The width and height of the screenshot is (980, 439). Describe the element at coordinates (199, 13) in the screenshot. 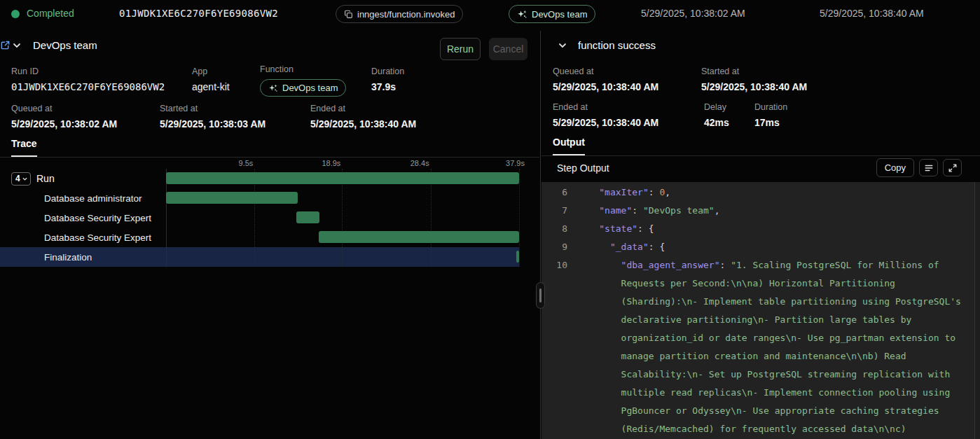

I see `top-run-id: 01JWDK1XE6C270F6YE69086VW2` at that location.